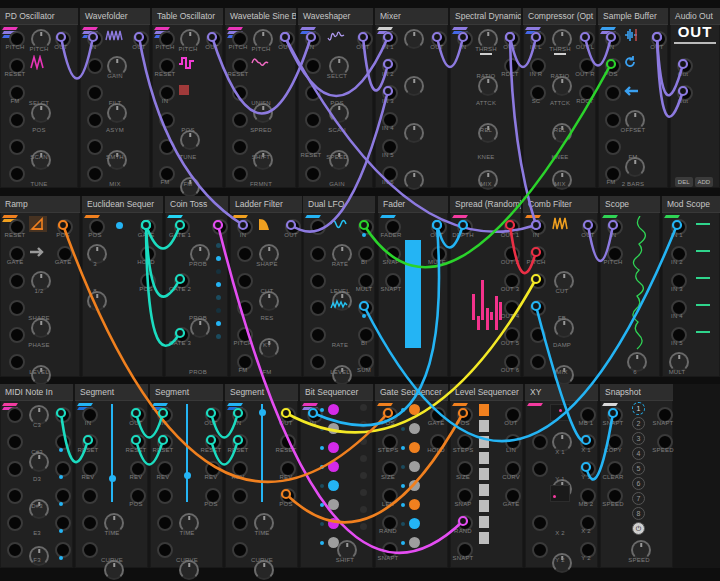 Image resolution: width=720 pixels, height=581 pixels. I want to click on knob-shape, so click(41, 328).